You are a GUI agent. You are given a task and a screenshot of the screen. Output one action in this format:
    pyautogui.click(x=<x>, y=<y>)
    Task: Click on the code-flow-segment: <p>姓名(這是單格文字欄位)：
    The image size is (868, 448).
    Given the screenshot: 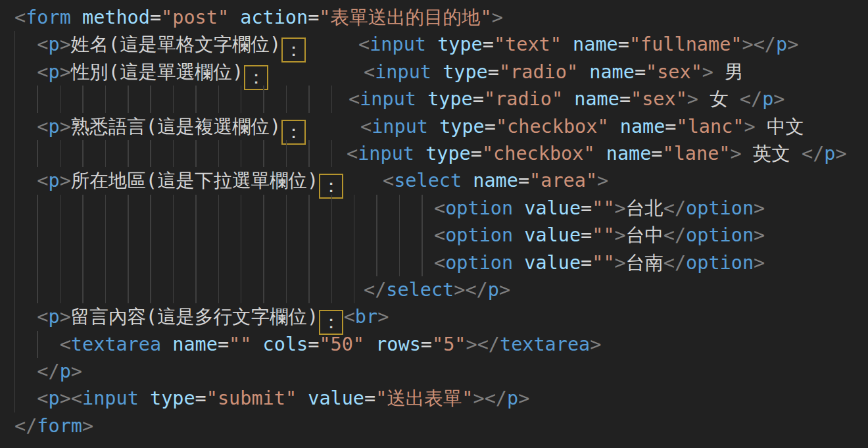 What is the action you would take?
    pyautogui.click(x=160, y=45)
    